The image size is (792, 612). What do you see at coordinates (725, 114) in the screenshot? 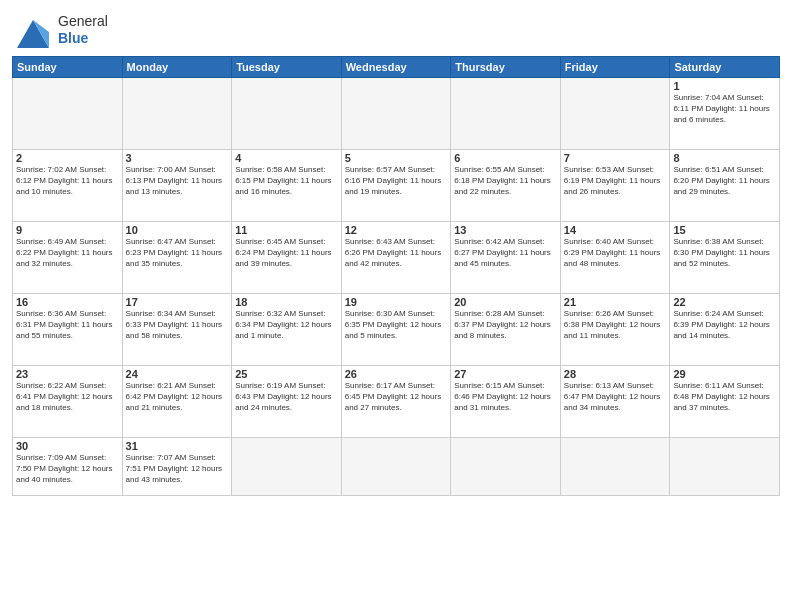
I see `calendar-cell: 1Sunrise: 7:04 AM Sunset: 6:11 PM Daylig…` at bounding box center [725, 114].